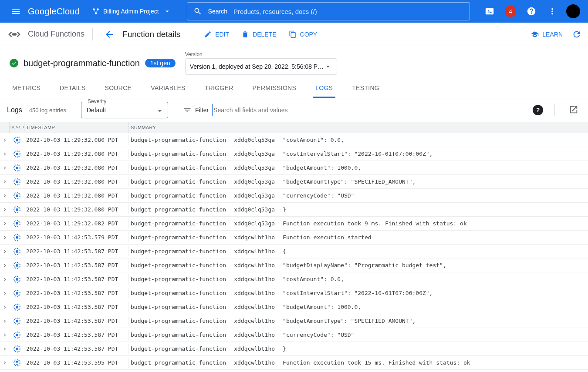 This screenshot has height=372, width=588. What do you see at coordinates (366, 89) in the screenshot?
I see `tab-testing: TESTING` at bounding box center [366, 89].